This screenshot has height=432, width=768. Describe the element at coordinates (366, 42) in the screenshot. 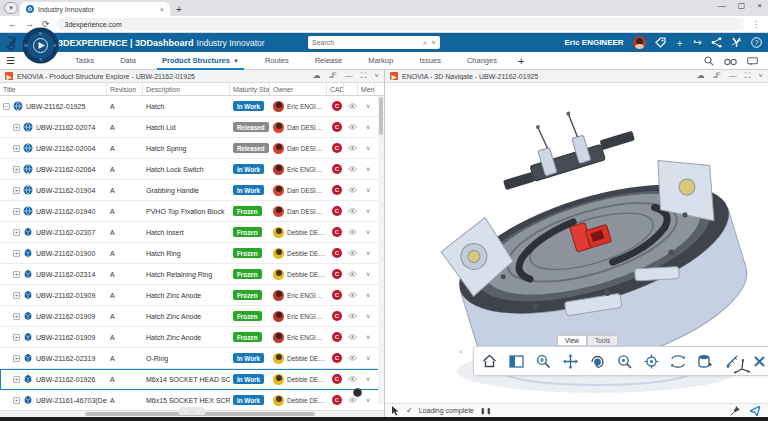

I see `search-input` at that location.